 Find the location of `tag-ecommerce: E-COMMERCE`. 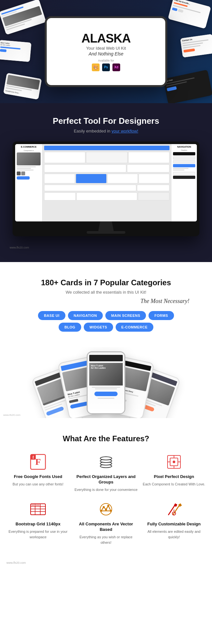

tag-ecommerce: E-COMMERCE is located at coordinates (135, 327).